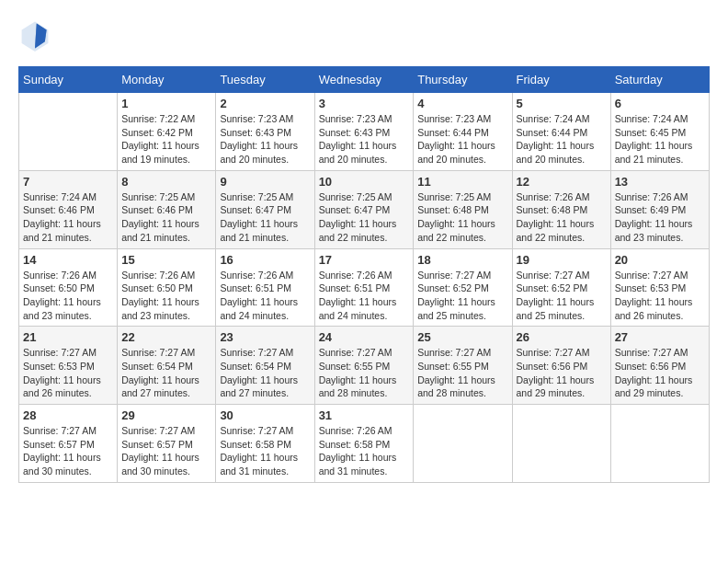  Describe the element at coordinates (364, 35) in the screenshot. I see `page-header` at that location.